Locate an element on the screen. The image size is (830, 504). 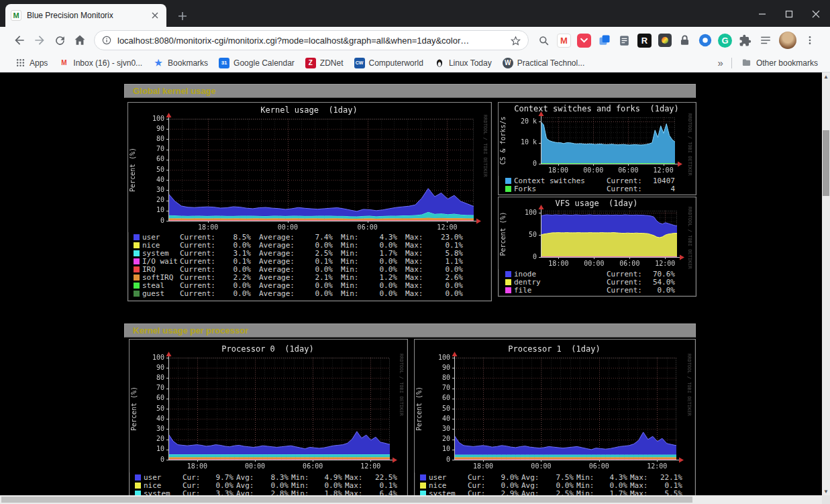
grammarly-extension-icon: G is located at coordinates (725, 40).